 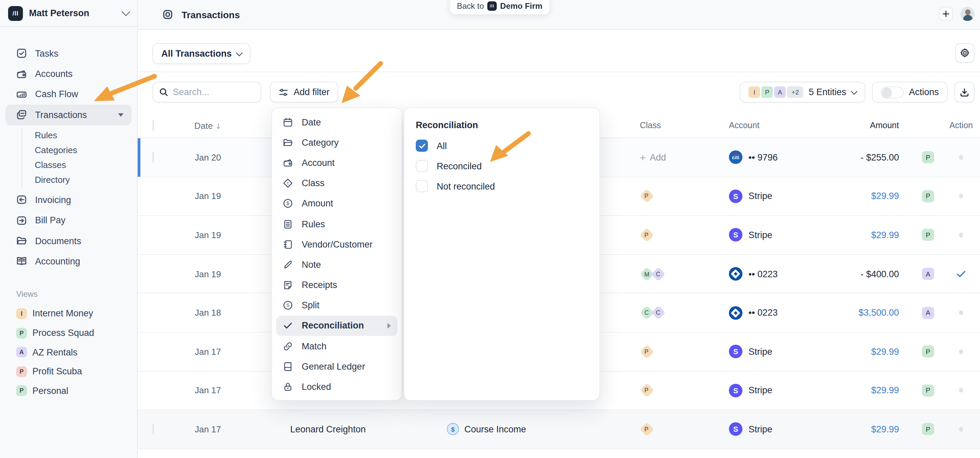 I want to click on user-avatar, so click(x=968, y=14).